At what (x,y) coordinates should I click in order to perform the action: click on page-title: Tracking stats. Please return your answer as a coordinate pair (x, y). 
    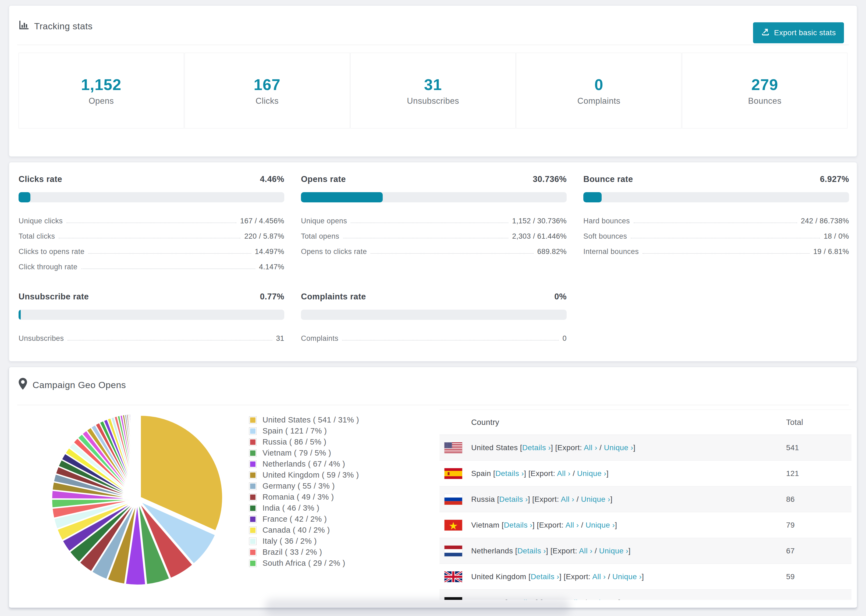
    Looking at the image, I should click on (63, 26).